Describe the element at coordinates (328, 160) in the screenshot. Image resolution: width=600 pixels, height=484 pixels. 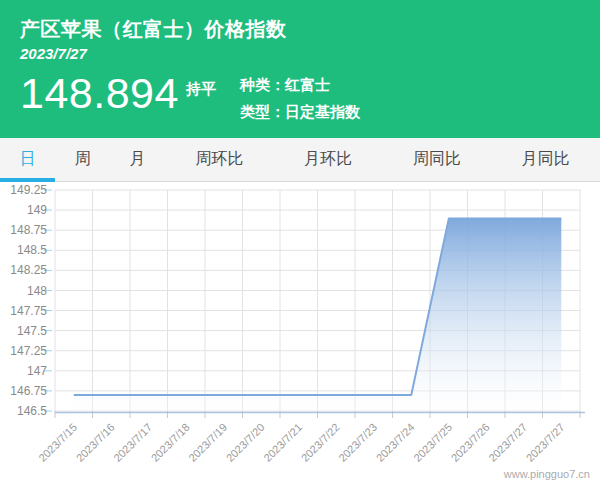
I see `tab-month-ring: 月环比` at that location.